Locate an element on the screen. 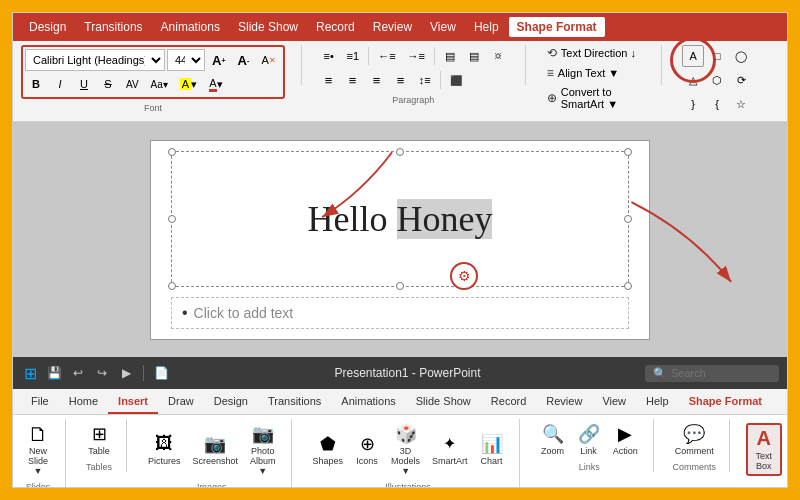  convert-smartart-btn: ⊕ Convert to SmartArt ▼ is located at coordinates (595, 98).